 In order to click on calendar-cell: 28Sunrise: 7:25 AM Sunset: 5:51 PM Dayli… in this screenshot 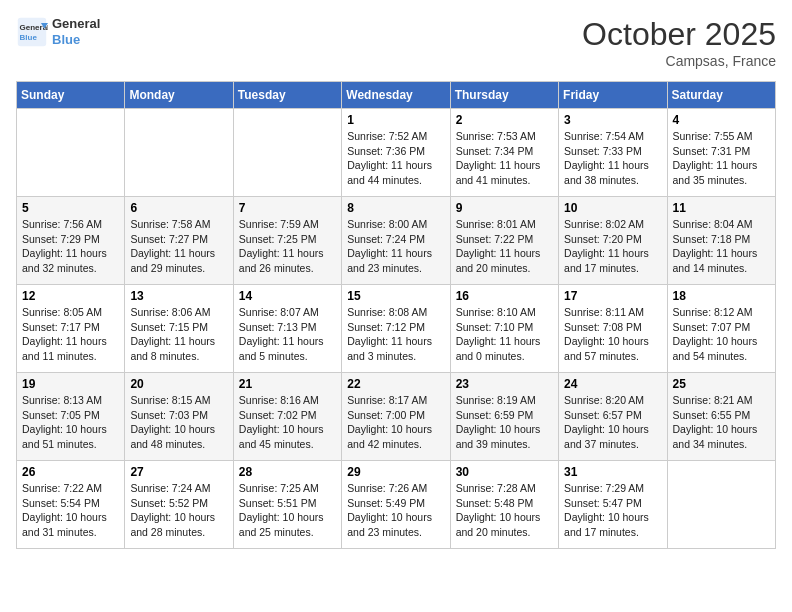, I will do `click(287, 505)`.